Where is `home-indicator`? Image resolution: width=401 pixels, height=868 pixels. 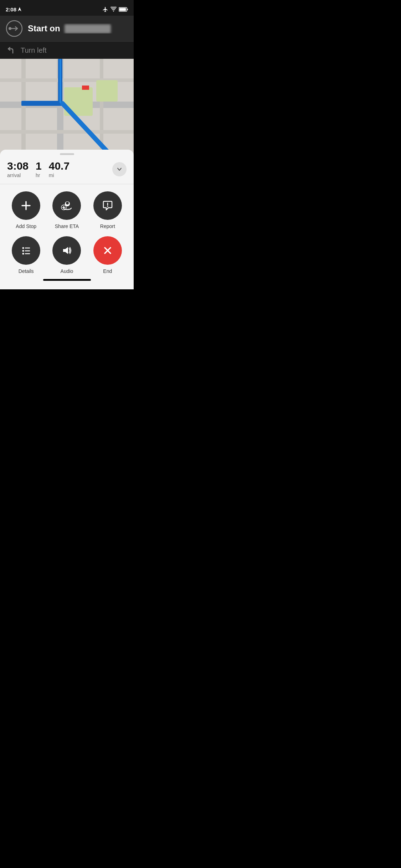
home-indicator is located at coordinates (67, 280).